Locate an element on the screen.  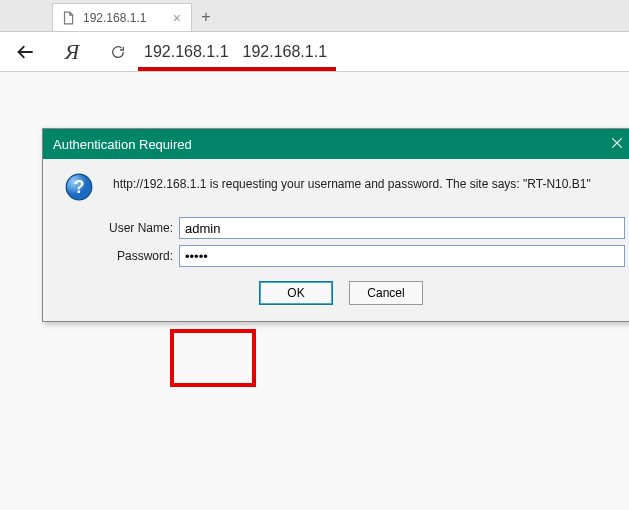
close-tab-icon: × is located at coordinates (177, 18).